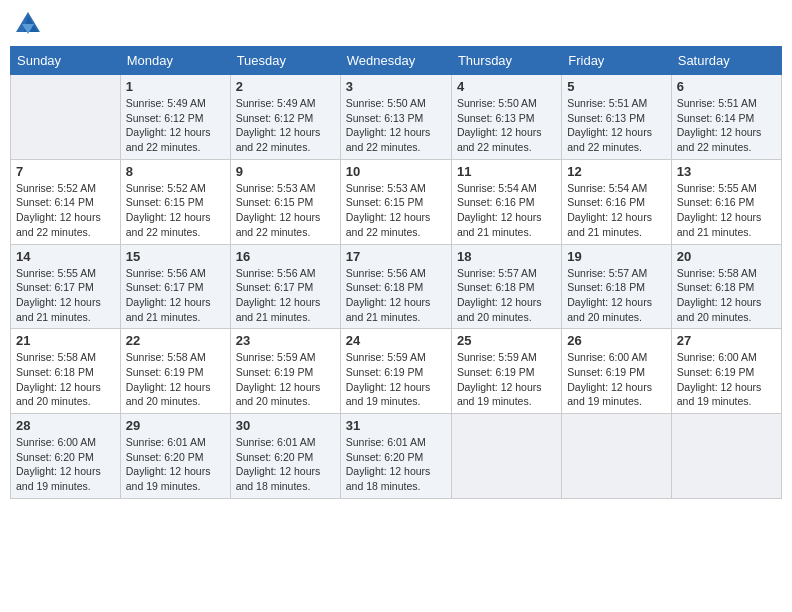 The image size is (792, 612). Describe the element at coordinates (726, 286) in the screenshot. I see `calendar-cell: 20Sunrise: 5:58 AM Sunset: 6:18 PM Dayli…` at that location.